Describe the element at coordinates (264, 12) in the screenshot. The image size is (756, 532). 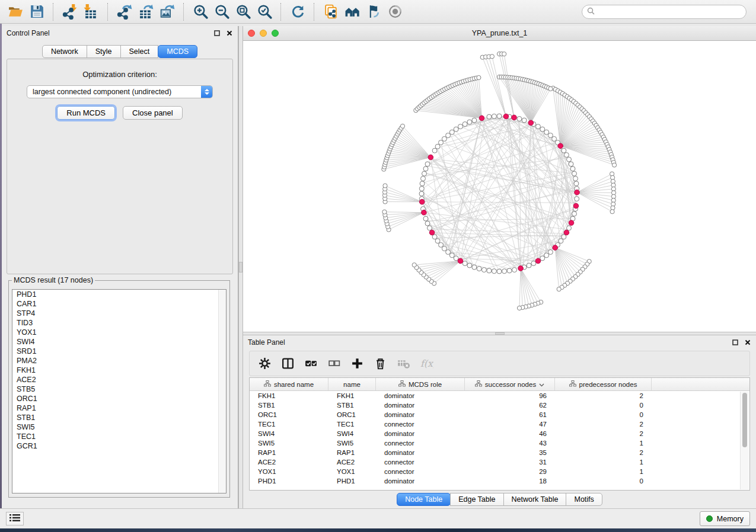
I see `zoom-selected-icon` at that location.